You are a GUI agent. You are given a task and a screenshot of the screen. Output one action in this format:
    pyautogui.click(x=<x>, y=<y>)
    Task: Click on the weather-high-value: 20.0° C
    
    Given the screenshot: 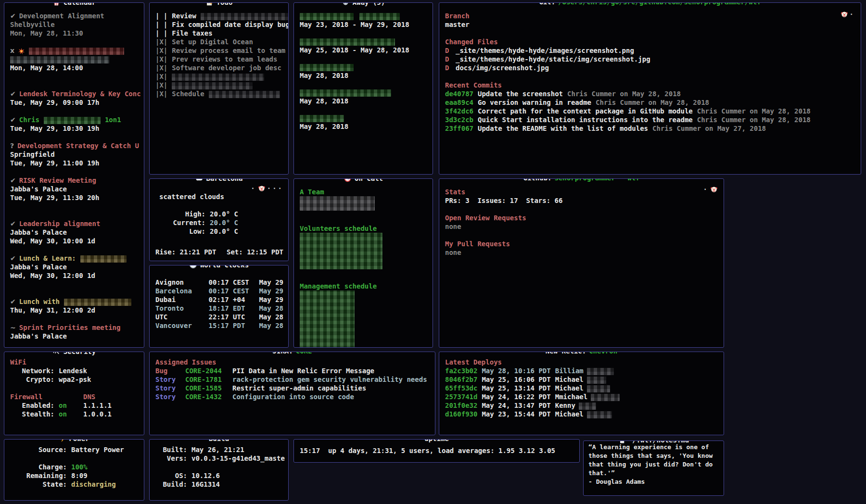 What is the action you would take?
    pyautogui.click(x=224, y=214)
    